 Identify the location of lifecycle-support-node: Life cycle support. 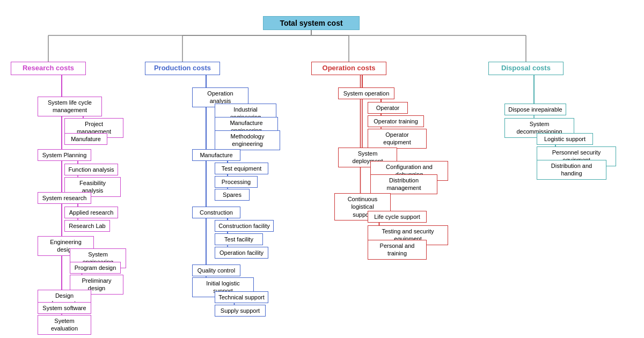
(397, 217).